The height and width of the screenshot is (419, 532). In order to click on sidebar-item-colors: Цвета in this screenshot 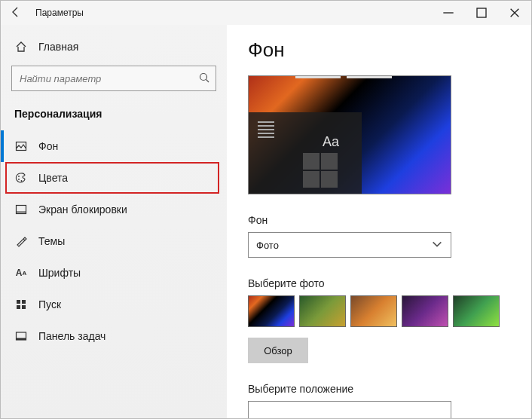, I will do `click(112, 178)`.